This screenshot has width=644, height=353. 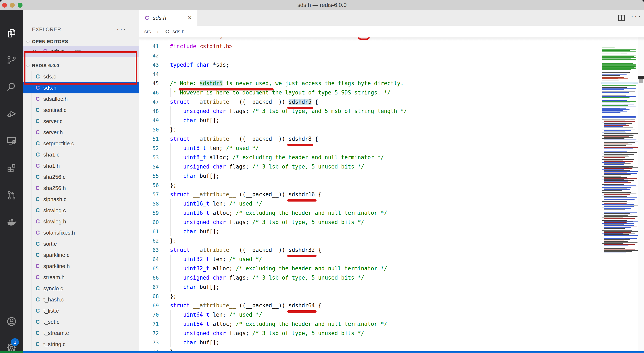 I want to click on file-row-sha1-h: C sha1.h, so click(x=81, y=166).